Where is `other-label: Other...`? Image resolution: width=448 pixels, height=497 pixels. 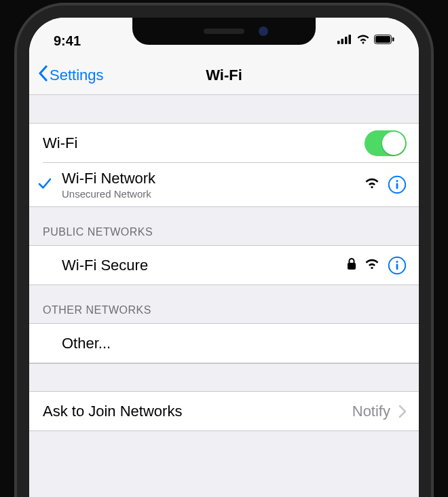 other-label: Other... is located at coordinates (234, 344).